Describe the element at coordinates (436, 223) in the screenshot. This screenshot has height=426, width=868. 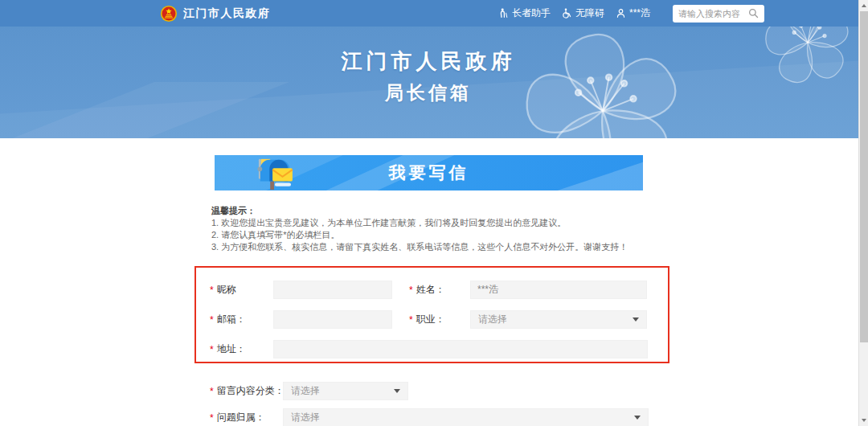
I see `tips-line-1: 1. 欢迎您提出宝贵意见建议，为本单位工作建言献策，我们将及时回复您提出的意见建…` at that location.